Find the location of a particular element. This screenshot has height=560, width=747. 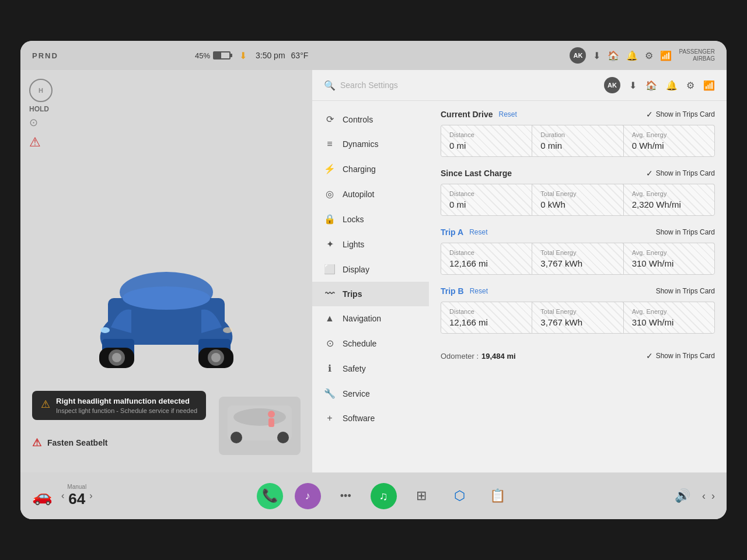

search-icon: 🔍 is located at coordinates (330, 85).